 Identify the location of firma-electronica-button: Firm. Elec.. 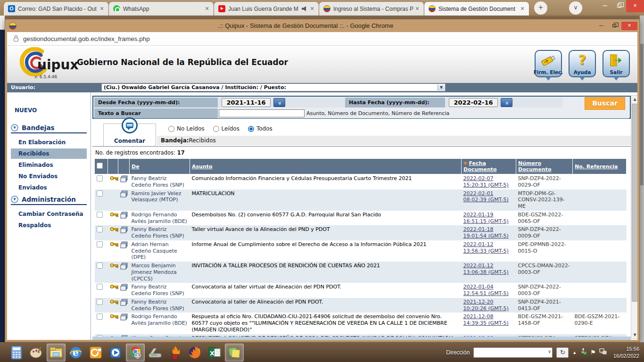
(548, 64).